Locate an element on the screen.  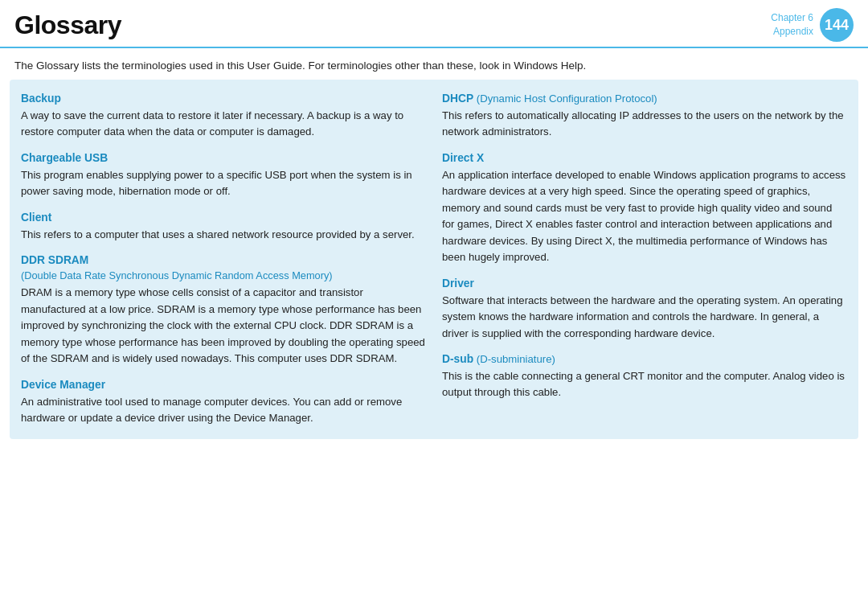
entry-driver-body: Software that interacts between the hard… is located at coordinates (645, 317).